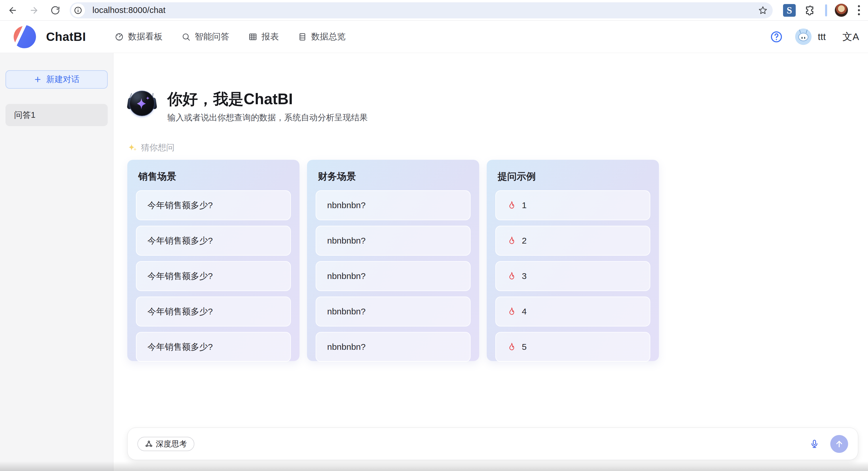 This screenshot has height=471, width=868. Describe the element at coordinates (55, 10) in the screenshot. I see `reload-icon` at that location.